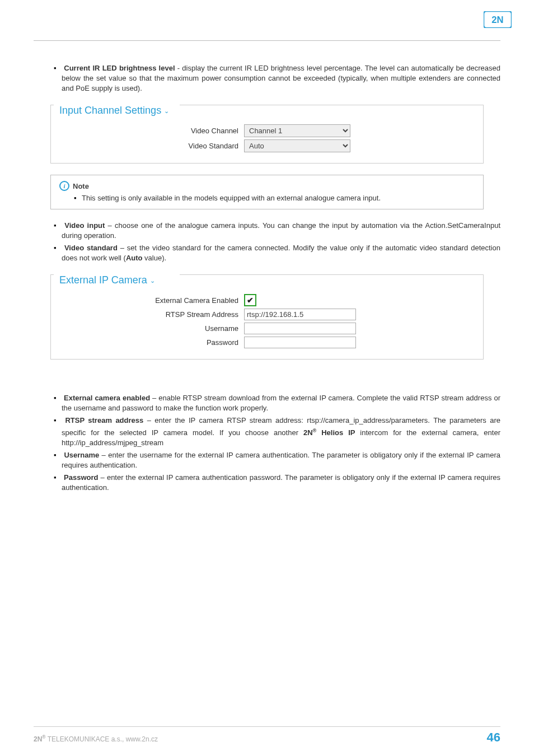 The height and width of the screenshot is (756, 534). I want to click on password-label: Password, so click(152, 343).